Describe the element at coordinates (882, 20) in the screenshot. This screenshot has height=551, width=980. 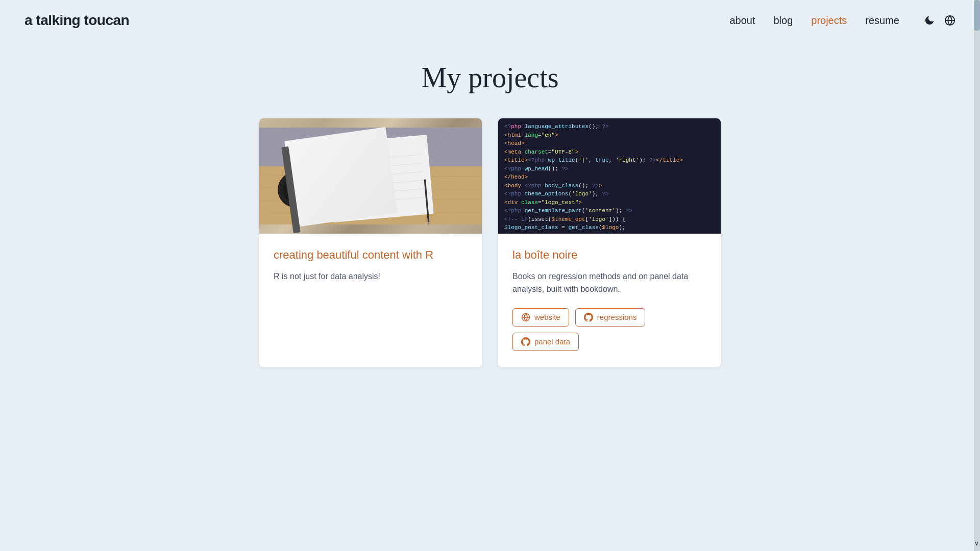
I see `nav-link-resume: resume` at that location.